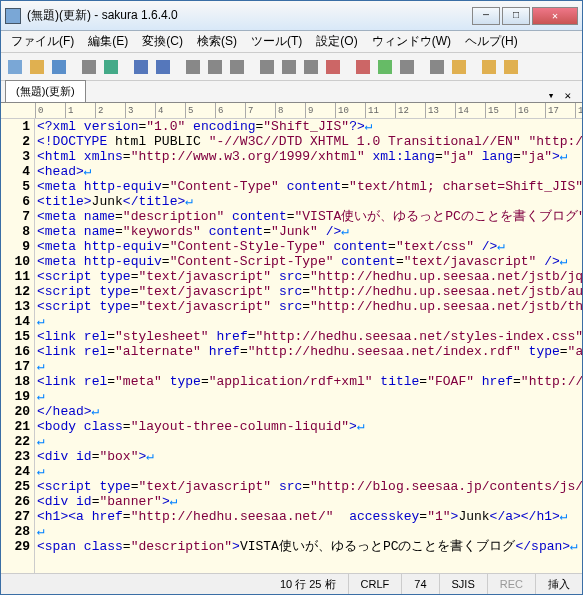 The image size is (583, 595). Describe the element at coordinates (437, 67) in the screenshot. I see `record-button` at that location.